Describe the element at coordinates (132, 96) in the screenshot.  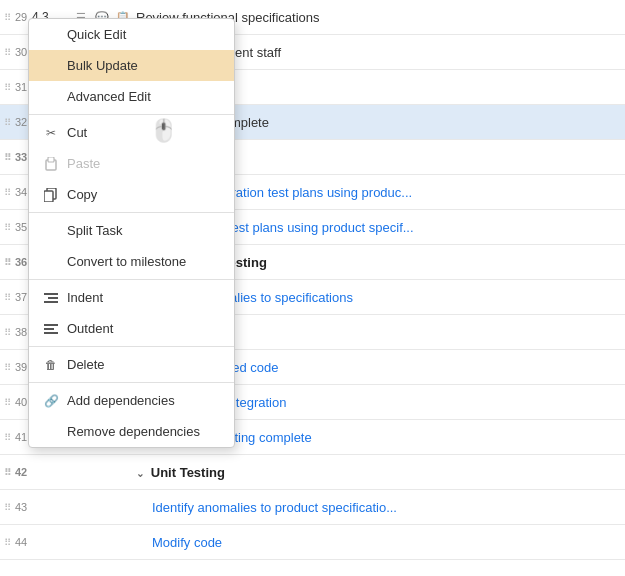
I see `menu-item-advanced-edit: Advanced Edit` at that location.